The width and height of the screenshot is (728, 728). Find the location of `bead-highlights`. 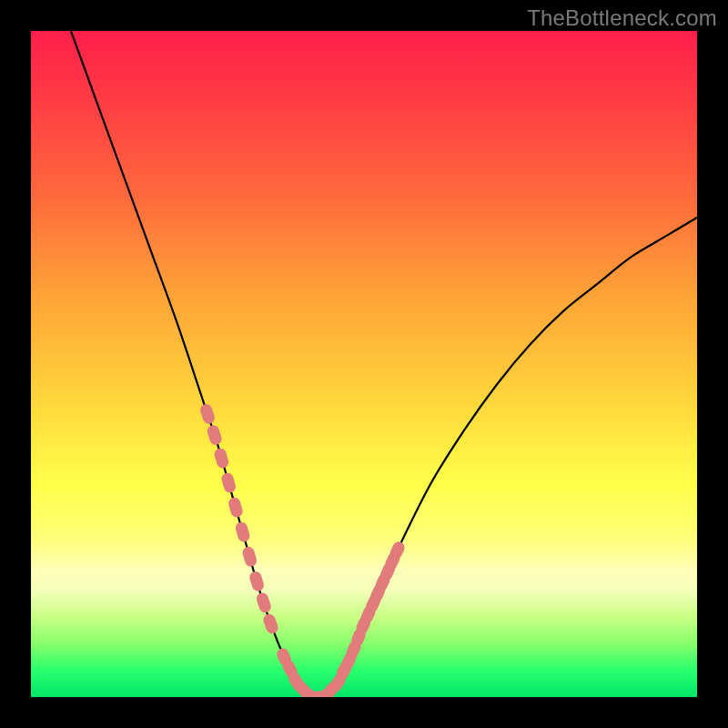

bead-highlights is located at coordinates (302, 550).